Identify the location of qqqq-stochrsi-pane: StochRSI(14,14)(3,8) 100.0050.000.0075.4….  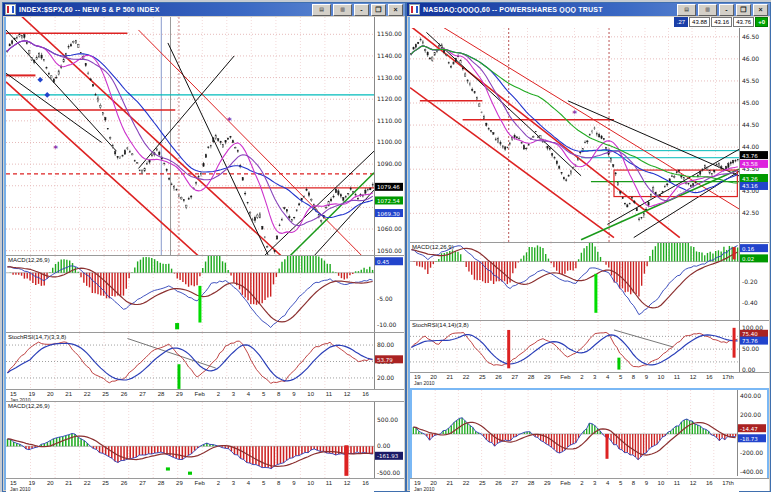
(590, 346).